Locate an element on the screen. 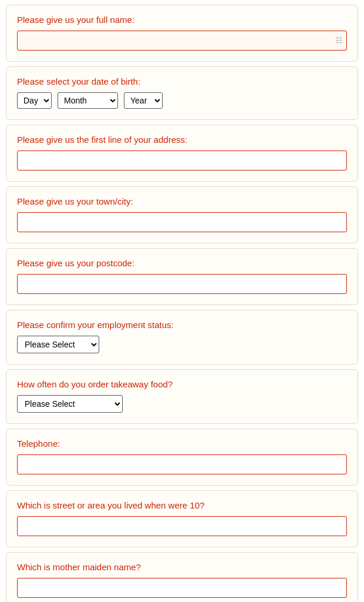 The height and width of the screenshot is (602, 364). full-name-input-wrapper: ☷ is located at coordinates (182, 41).